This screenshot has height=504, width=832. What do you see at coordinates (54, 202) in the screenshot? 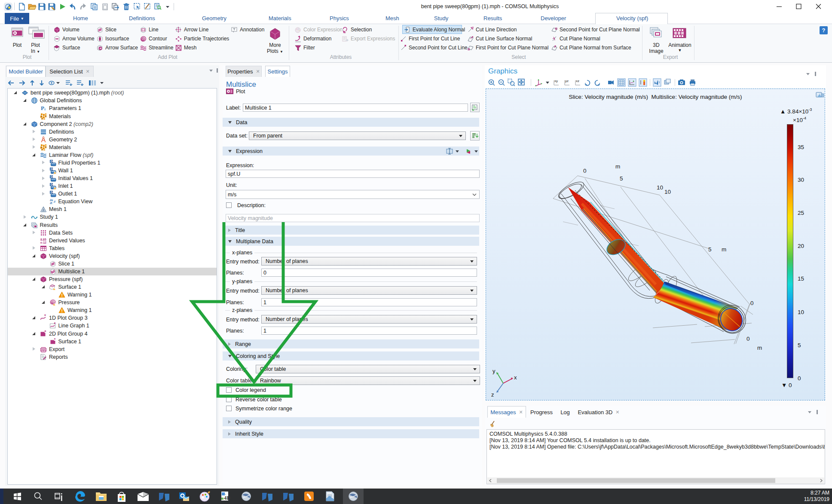
I see `svg-text: -f` at bounding box center [54, 202].